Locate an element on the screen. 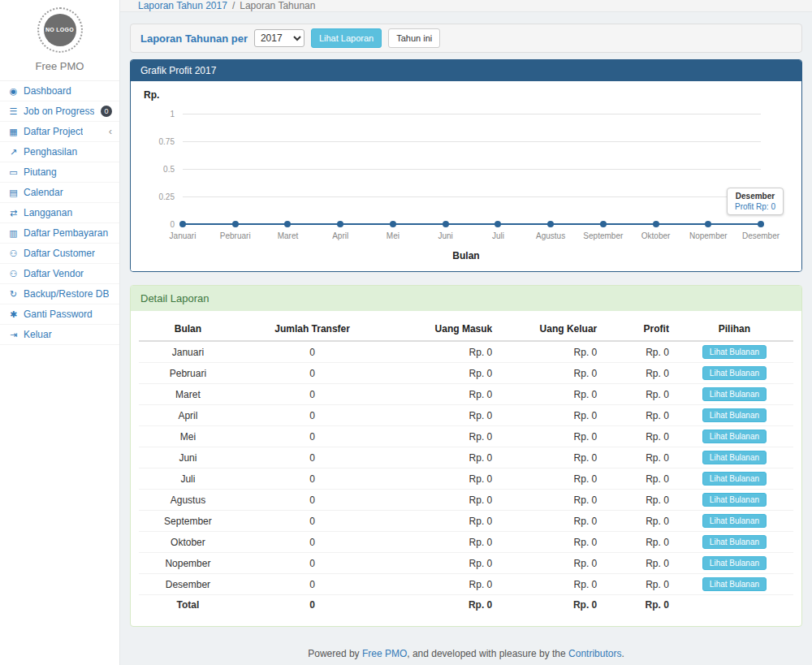  users-icon: ⚇ is located at coordinates (13, 274).